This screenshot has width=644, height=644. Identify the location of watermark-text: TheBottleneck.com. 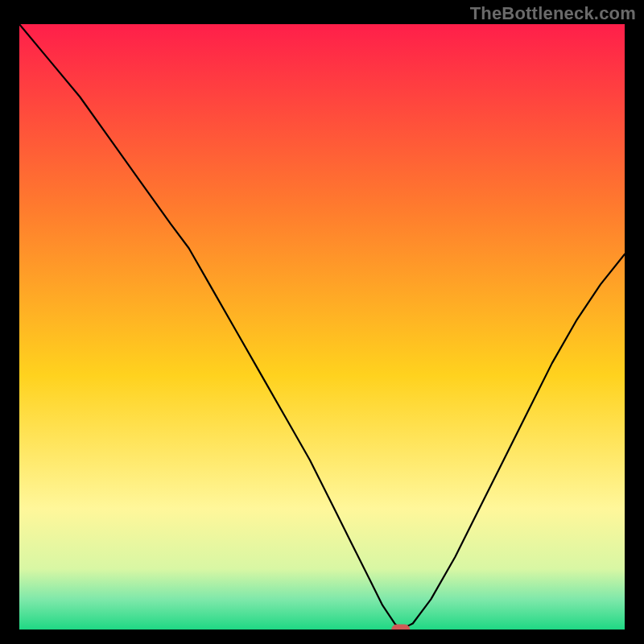
(553, 14).